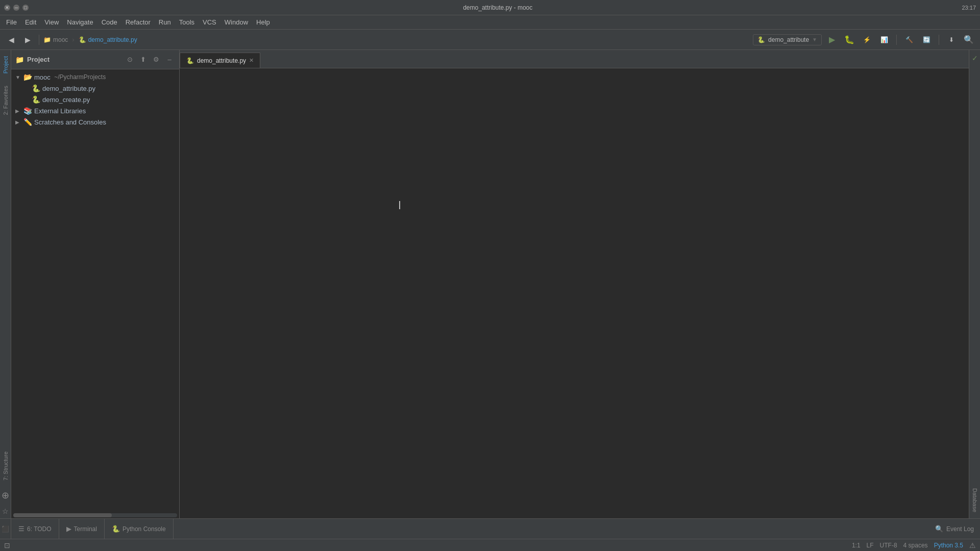 The image size is (980, 551). What do you see at coordinates (909, 40) in the screenshot?
I see `build-button: 🔨` at bounding box center [909, 40].